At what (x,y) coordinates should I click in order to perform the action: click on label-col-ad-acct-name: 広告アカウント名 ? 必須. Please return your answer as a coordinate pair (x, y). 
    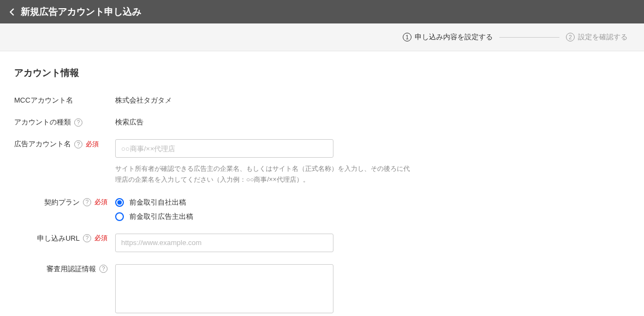
    Looking at the image, I should click on (64, 143).